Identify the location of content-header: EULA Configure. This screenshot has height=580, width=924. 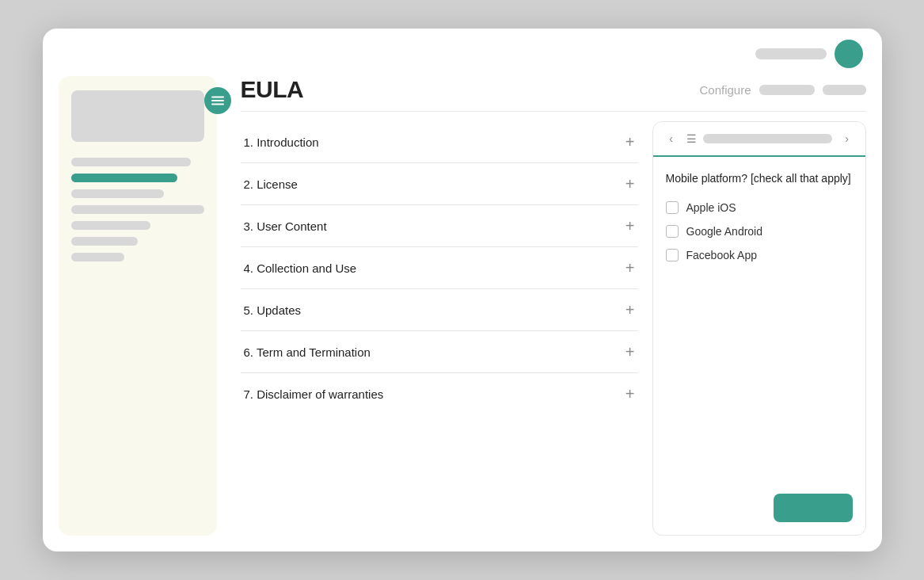
(553, 93).